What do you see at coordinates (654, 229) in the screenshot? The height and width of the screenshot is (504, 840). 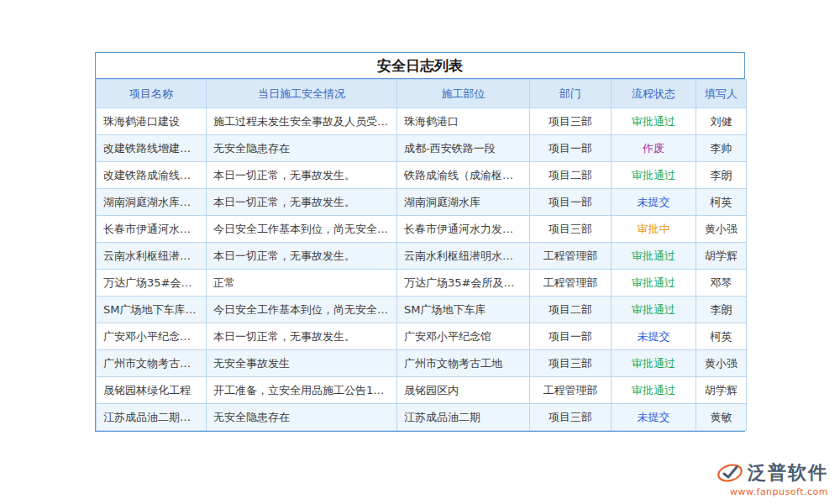 I see `status-badge: 审批中` at bounding box center [654, 229].